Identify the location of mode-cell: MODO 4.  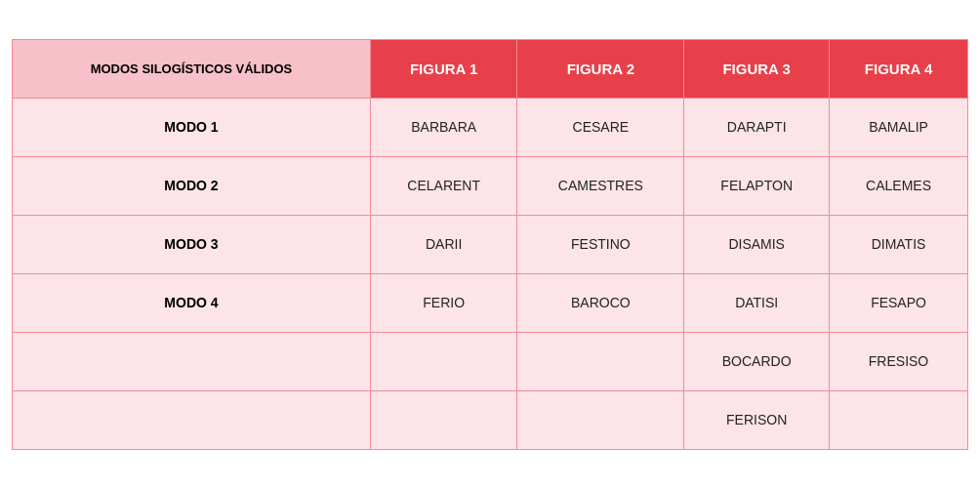
(191, 303).